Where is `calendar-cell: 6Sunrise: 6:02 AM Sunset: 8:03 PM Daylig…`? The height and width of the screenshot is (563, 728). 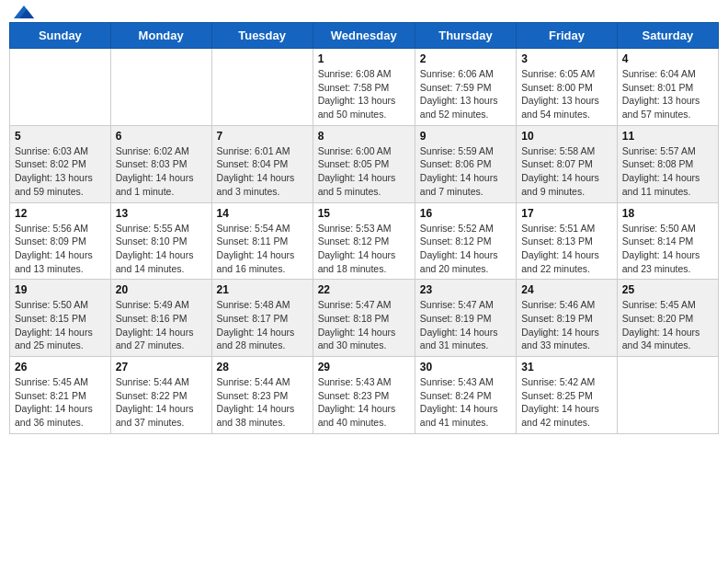 calendar-cell: 6Sunrise: 6:02 AM Sunset: 8:03 PM Daylig… is located at coordinates (161, 164).